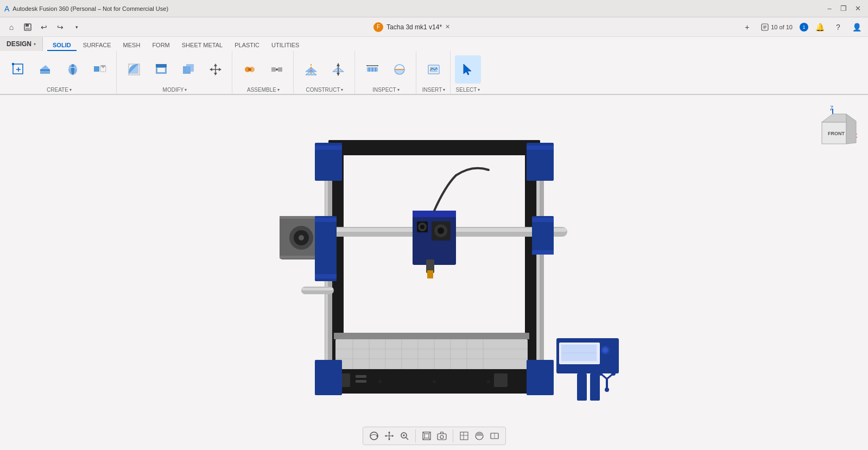 Image resolution: width=868 pixels, height=450 pixels. What do you see at coordinates (434, 69) in the screenshot?
I see `insert-canvas-button` at bounding box center [434, 69].